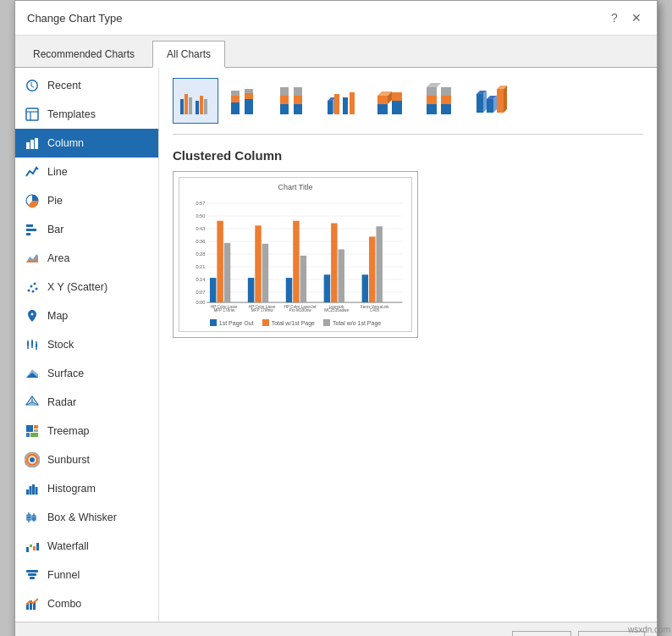 The width and height of the screenshot is (672, 636). What do you see at coordinates (375, 310) in the screenshot?
I see `svg-text: C405` at bounding box center [375, 310].